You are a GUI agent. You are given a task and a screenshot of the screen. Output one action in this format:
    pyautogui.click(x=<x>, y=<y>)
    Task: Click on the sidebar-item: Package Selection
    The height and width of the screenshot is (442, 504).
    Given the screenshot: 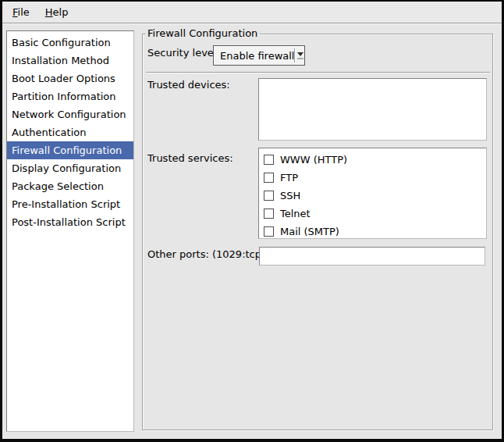 What is the action you would take?
    pyautogui.click(x=70, y=186)
    